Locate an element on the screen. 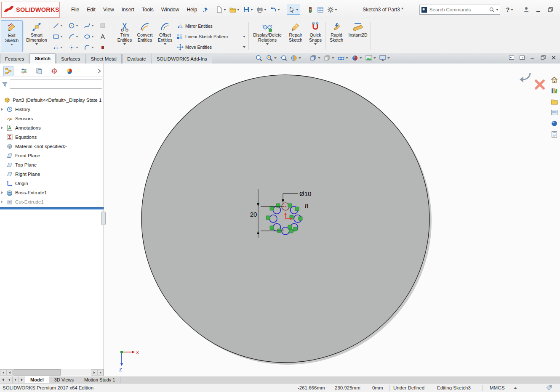 Image resolution: width=560 pixels, height=392 pixels. dim-count-text: 8 is located at coordinates (307, 206).